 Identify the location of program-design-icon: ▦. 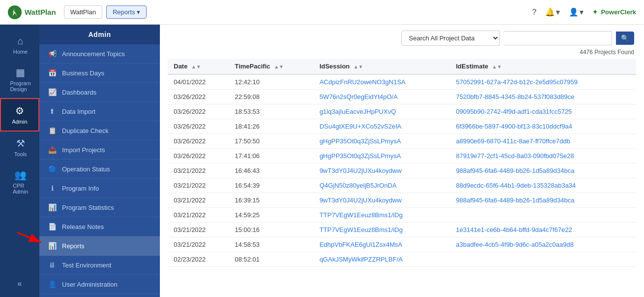
(21, 72).